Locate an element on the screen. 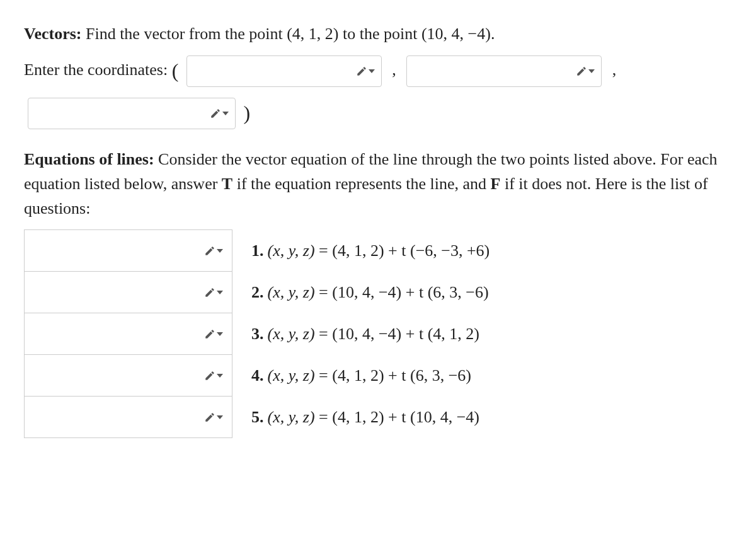 This screenshot has width=756, height=556. eq-num: 2. is located at coordinates (258, 292).